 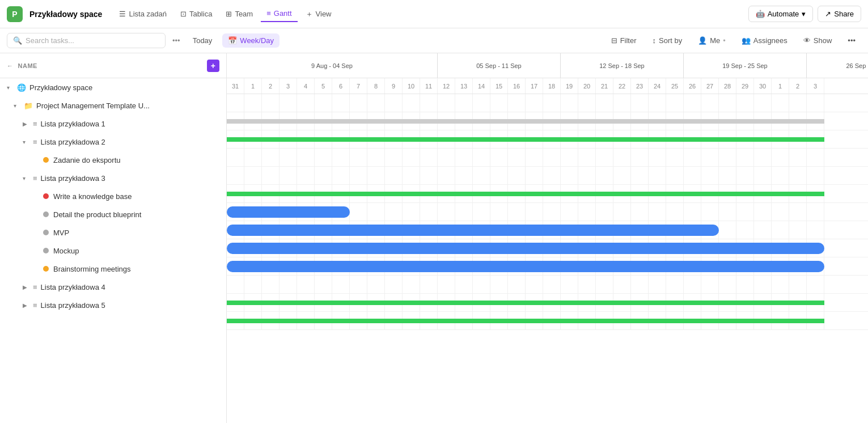 What do you see at coordinates (113, 251) in the screenshot?
I see `tree-item-task4: Mockup` at bounding box center [113, 251].